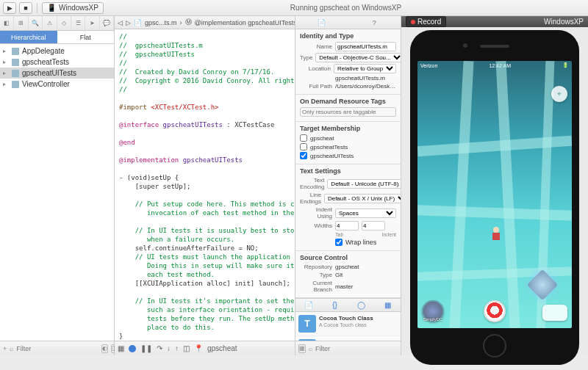 Image resolution: width=588 pixels, height=370 pixels. I want to click on navigator-tabs: ◧ ⊞ 🔍 ⚠ ◇ ☰ ➤ 💬, so click(57, 23).